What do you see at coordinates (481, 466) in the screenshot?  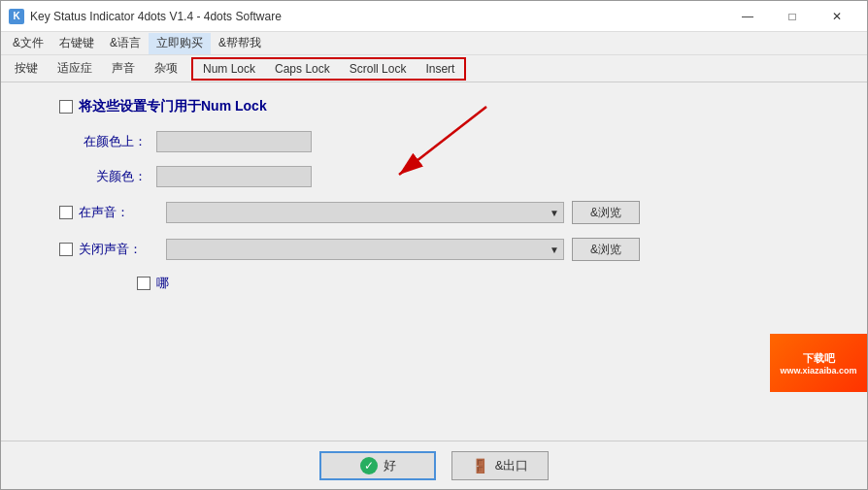 I see `exit-icon: 🚪` at bounding box center [481, 466].